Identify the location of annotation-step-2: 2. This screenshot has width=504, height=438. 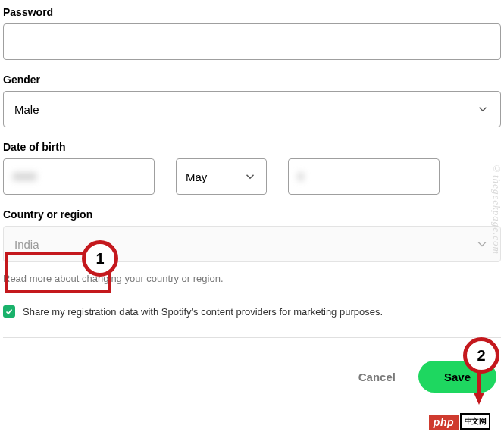
(481, 355).